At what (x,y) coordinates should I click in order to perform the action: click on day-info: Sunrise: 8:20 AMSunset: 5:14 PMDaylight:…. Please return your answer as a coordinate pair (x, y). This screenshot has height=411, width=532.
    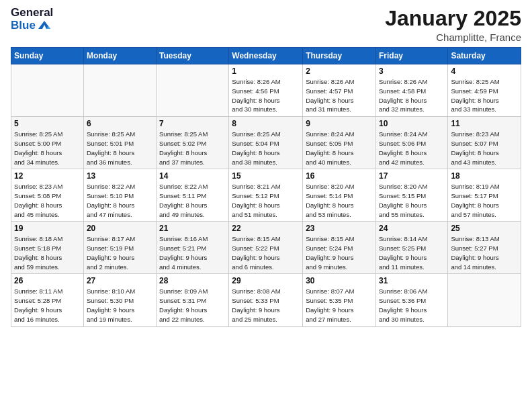
    Looking at the image, I should click on (339, 200).